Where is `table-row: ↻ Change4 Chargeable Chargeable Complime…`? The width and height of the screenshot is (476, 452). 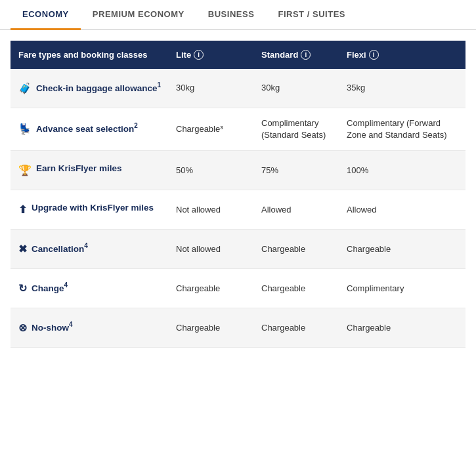
table-row: ↻ Change4 Chargeable Chargeable Complime… is located at coordinates (238, 289).